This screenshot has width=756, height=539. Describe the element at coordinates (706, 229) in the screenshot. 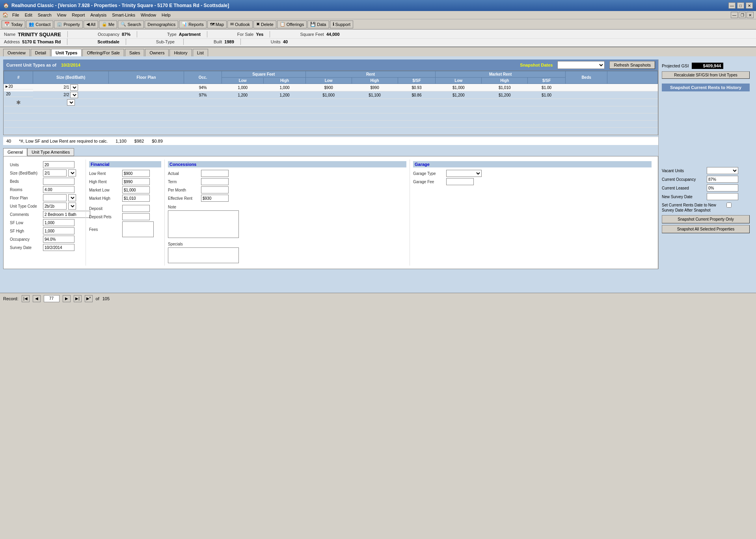

I see `snapshot-all-selected-button: Snapshot All Selected Properties` at that location.